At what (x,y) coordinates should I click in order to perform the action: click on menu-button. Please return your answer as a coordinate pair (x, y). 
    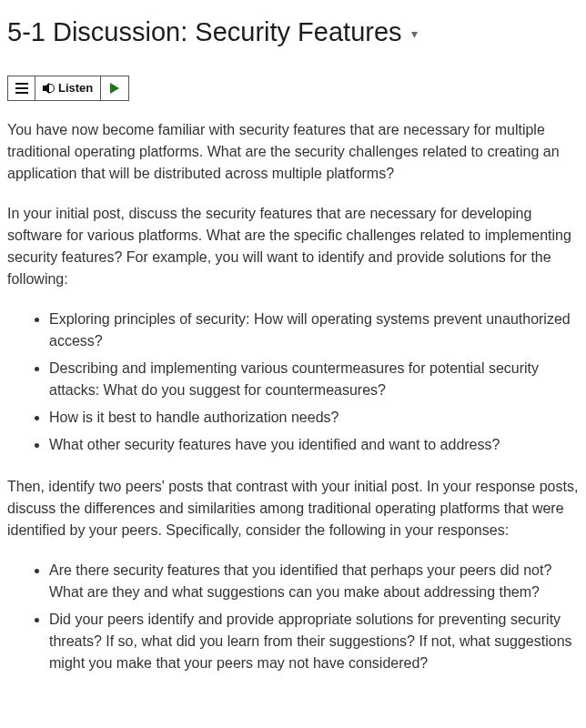
    Looking at the image, I should click on (22, 88).